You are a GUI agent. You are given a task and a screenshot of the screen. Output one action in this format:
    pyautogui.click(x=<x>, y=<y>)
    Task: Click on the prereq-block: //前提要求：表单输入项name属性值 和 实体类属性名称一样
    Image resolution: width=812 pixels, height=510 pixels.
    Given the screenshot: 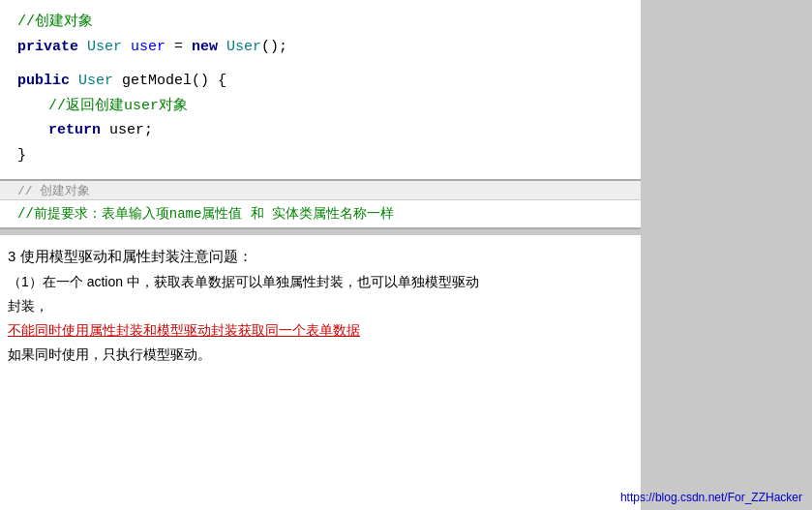 What is the action you would take?
    pyautogui.click(x=320, y=215)
    